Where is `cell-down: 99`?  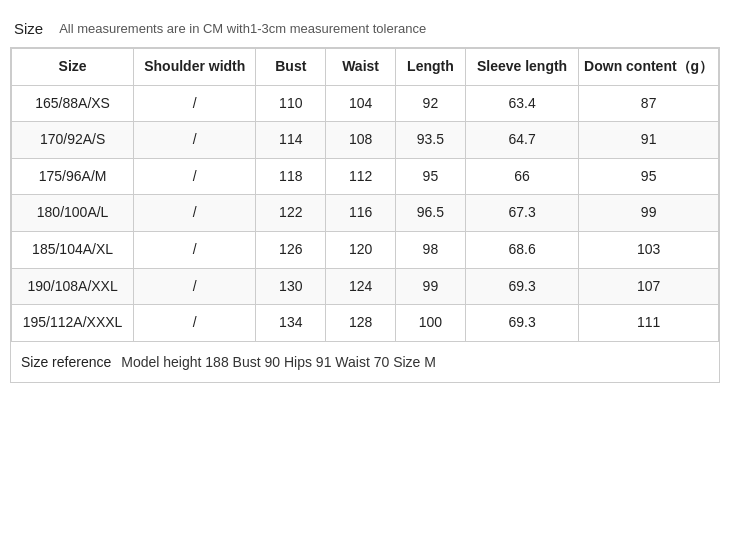
cell-down: 99 is located at coordinates (649, 214).